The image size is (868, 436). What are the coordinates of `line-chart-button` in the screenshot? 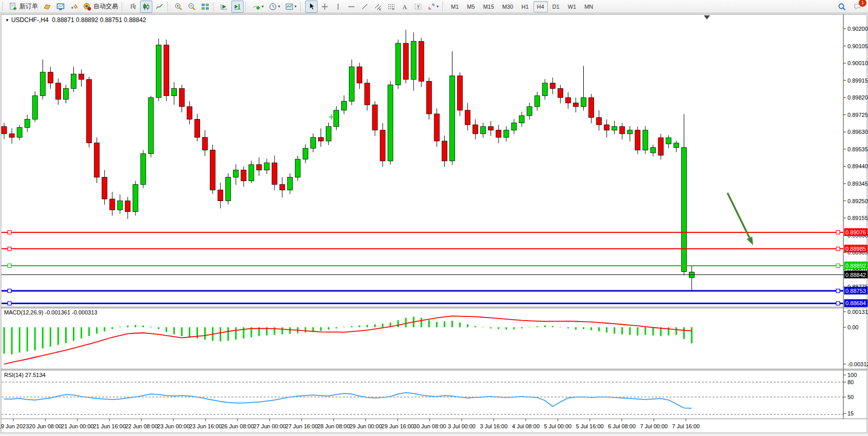 It's located at (160, 7).